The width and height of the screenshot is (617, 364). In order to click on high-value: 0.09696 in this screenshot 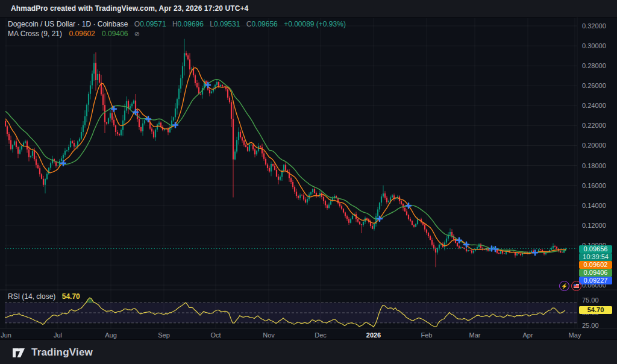, I will do `click(190, 24)`.